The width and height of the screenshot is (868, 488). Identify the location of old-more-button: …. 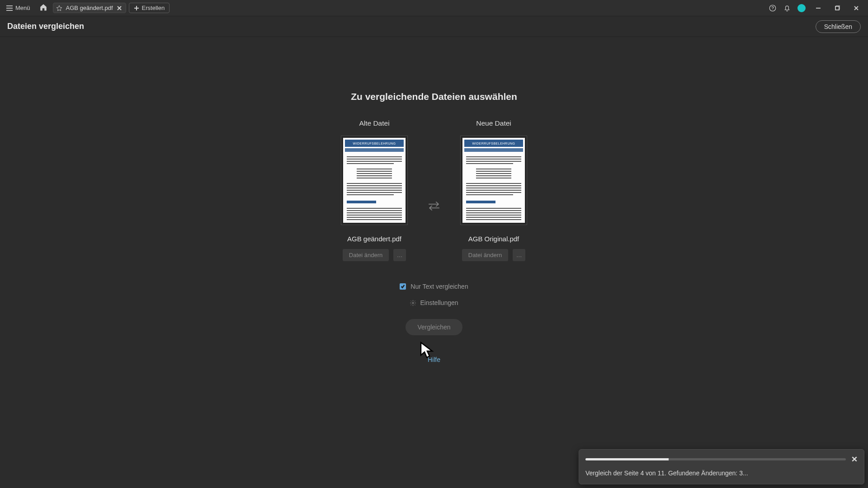
(400, 255).